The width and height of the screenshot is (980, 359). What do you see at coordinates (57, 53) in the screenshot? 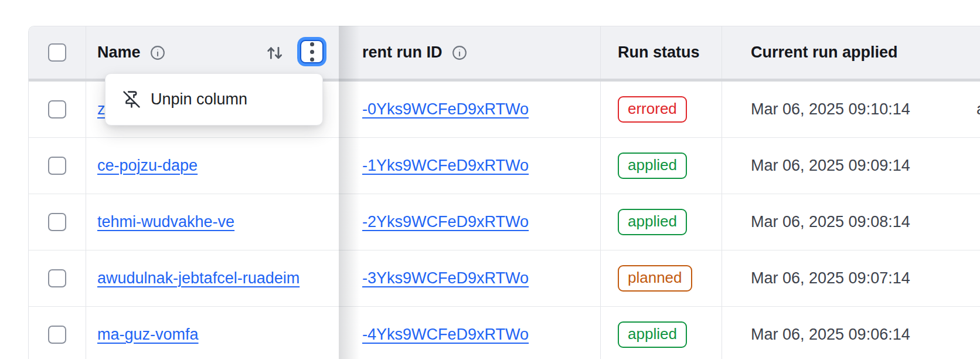
I see `header-select-all-cell` at bounding box center [57, 53].